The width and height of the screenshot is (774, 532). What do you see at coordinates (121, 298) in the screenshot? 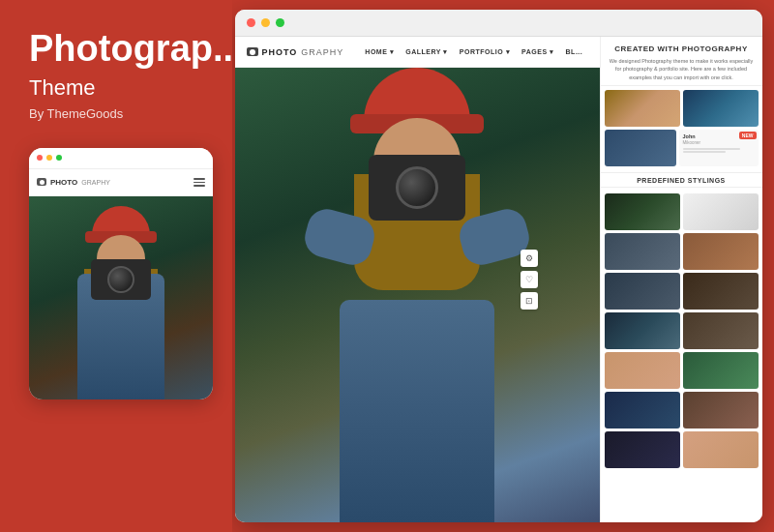
I see `mobile-person-figure` at bounding box center [121, 298].